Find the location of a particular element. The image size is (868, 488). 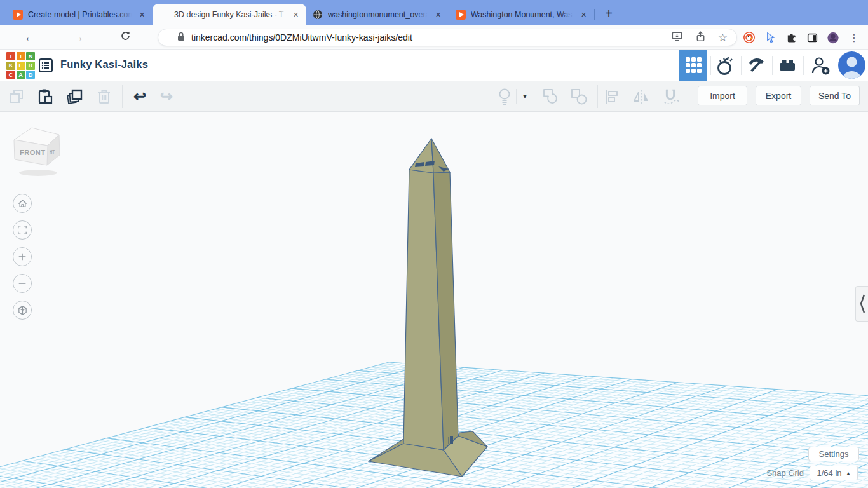

workplane-light-icon is located at coordinates (505, 97).